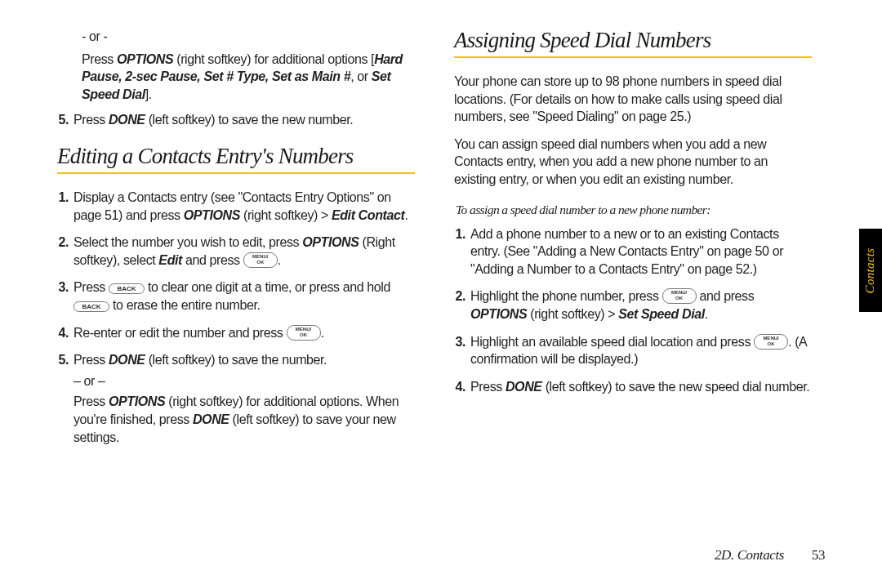 The height and width of the screenshot is (588, 882). I want to click on assign-step-2: Highlight the phone number, press MENU/O…, so click(640, 305).